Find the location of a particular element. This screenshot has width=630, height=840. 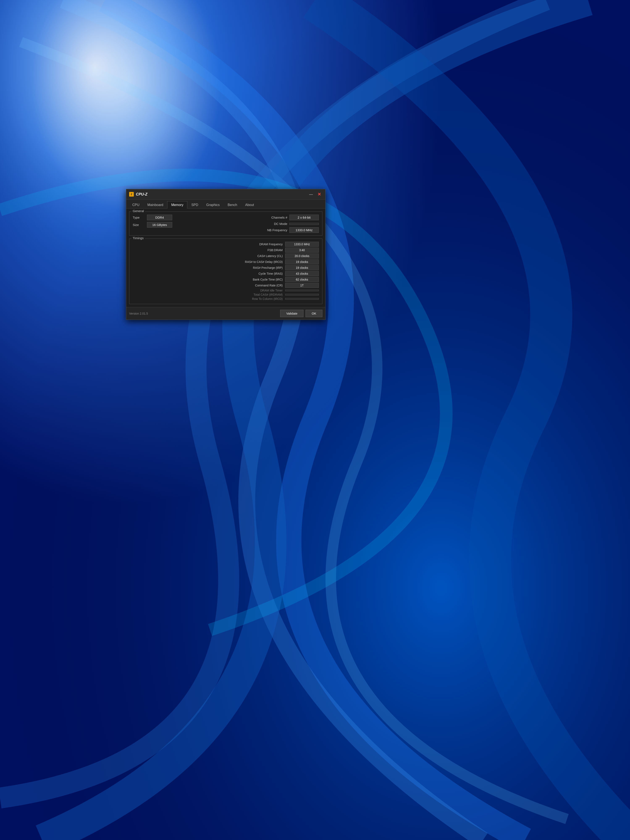

timing-name-5: Cycle Time (tRAS) is located at coordinates (209, 273).